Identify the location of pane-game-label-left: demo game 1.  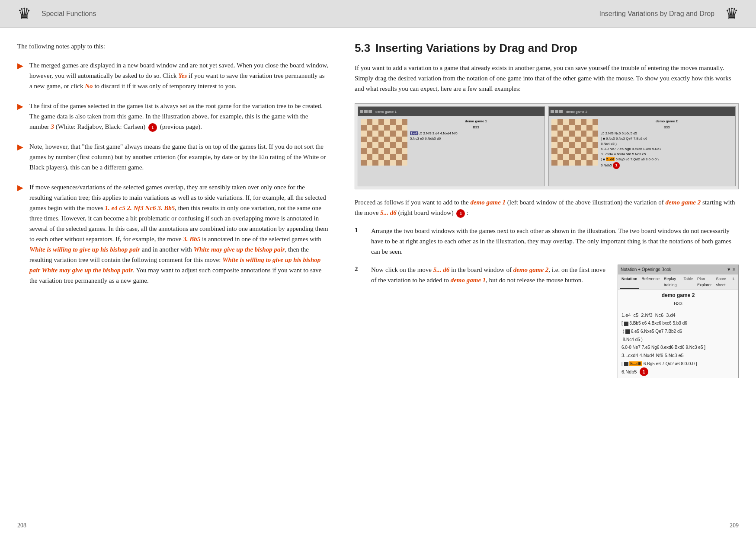
(386, 112).